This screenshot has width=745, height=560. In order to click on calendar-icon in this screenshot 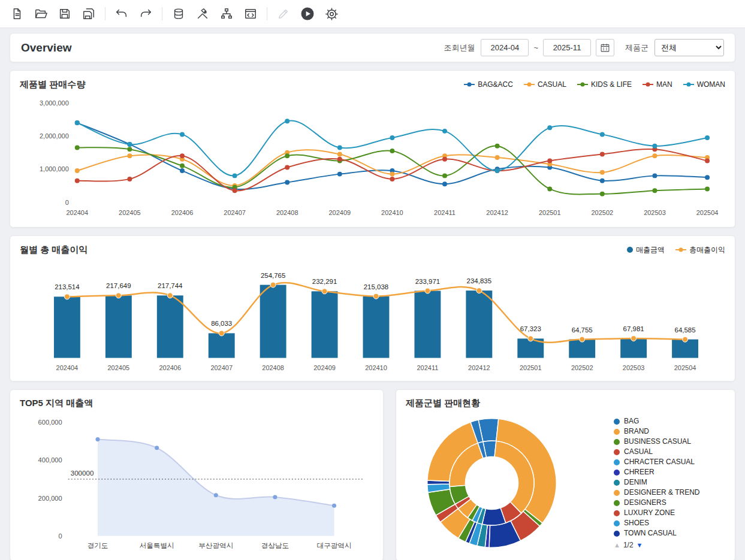, I will do `click(605, 48)`.